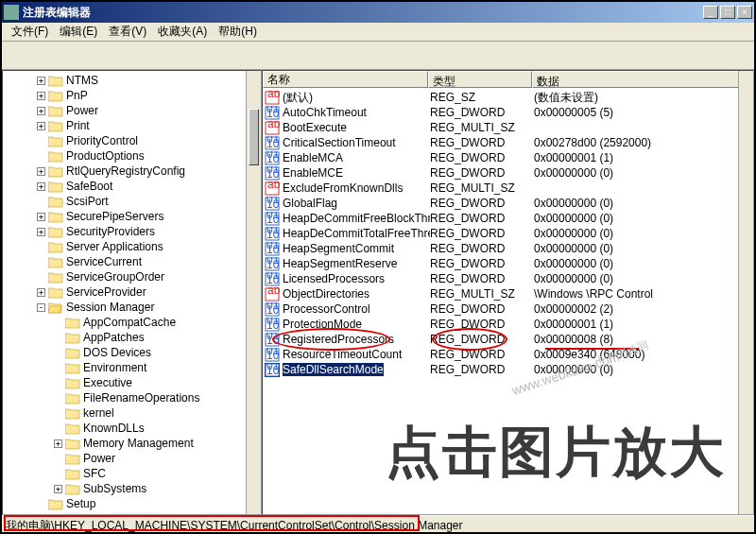  I want to click on table-row: 011101ProtectionModeREG_DWORD0x00000001 …, so click(508, 324).